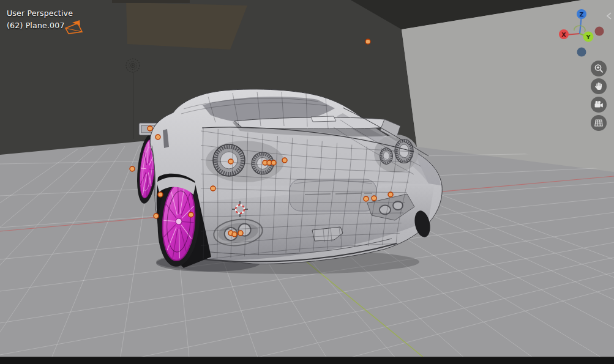  Describe the element at coordinates (599, 69) in the screenshot. I see `zoom-button` at that location.